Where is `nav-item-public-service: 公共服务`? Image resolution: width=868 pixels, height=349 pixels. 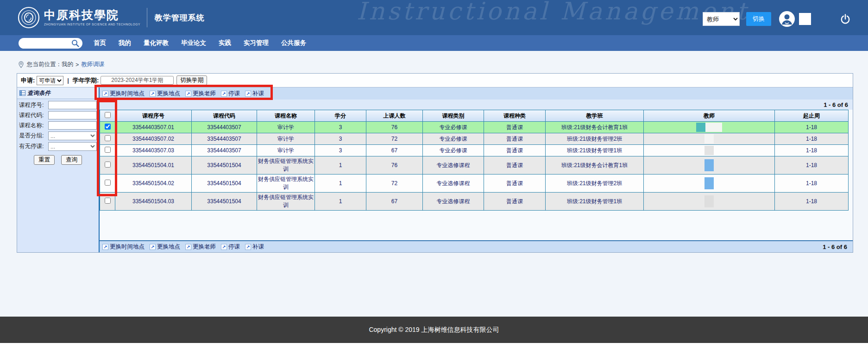 nav-item-public-service: 公共服务 is located at coordinates (294, 43).